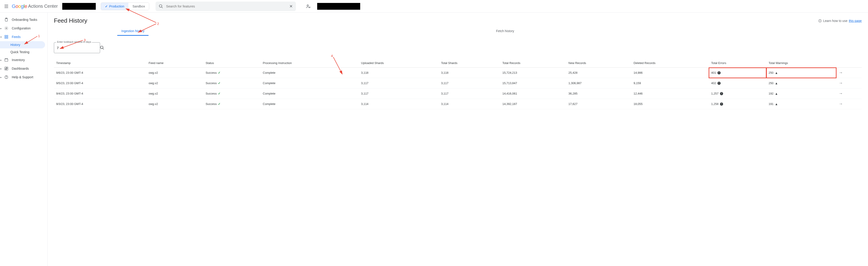 The height and width of the screenshot is (266, 868). Describe the element at coordinates (6, 6) in the screenshot. I see `menu-icon` at that location.